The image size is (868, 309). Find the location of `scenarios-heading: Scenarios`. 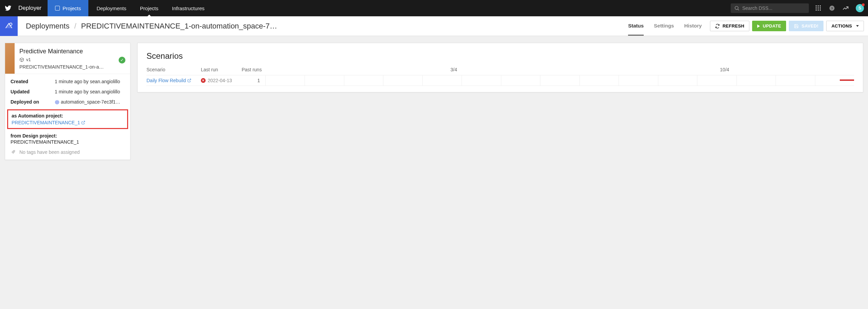

scenarios-heading: Scenarios is located at coordinates (500, 56).